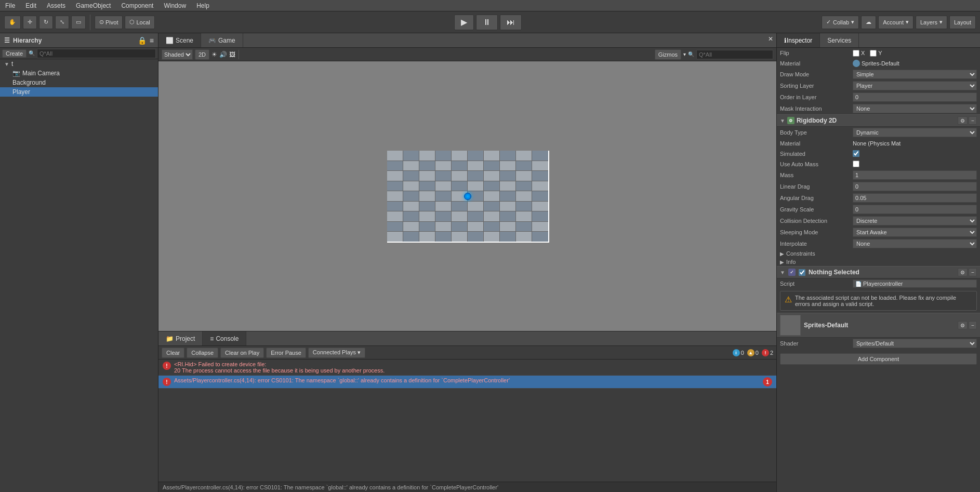 Image resolution: width=980 pixels, height=492 pixels. What do you see at coordinates (915, 187) in the screenshot?
I see `linear-drag-input` at bounding box center [915, 187].